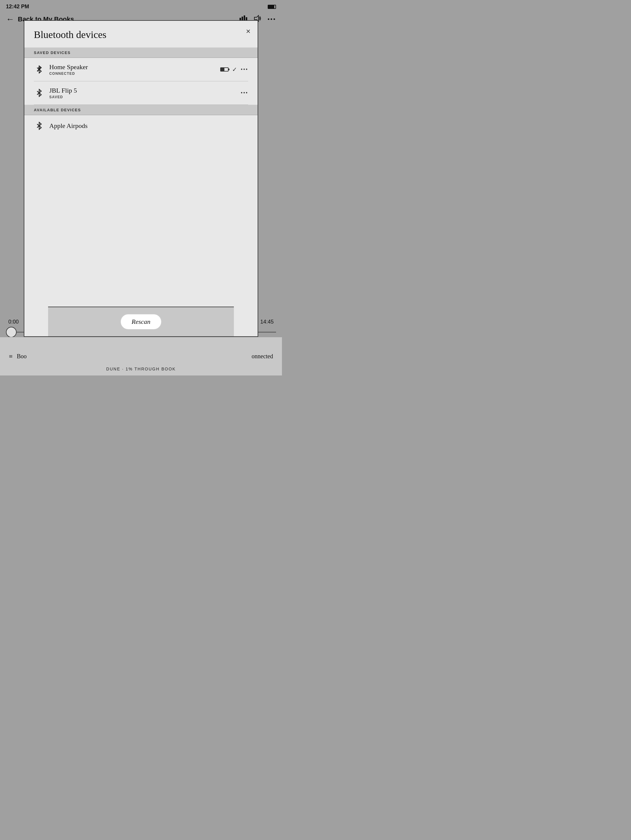  What do you see at coordinates (135, 67) in the screenshot?
I see `device-name: Home Speaker` at bounding box center [135, 67].